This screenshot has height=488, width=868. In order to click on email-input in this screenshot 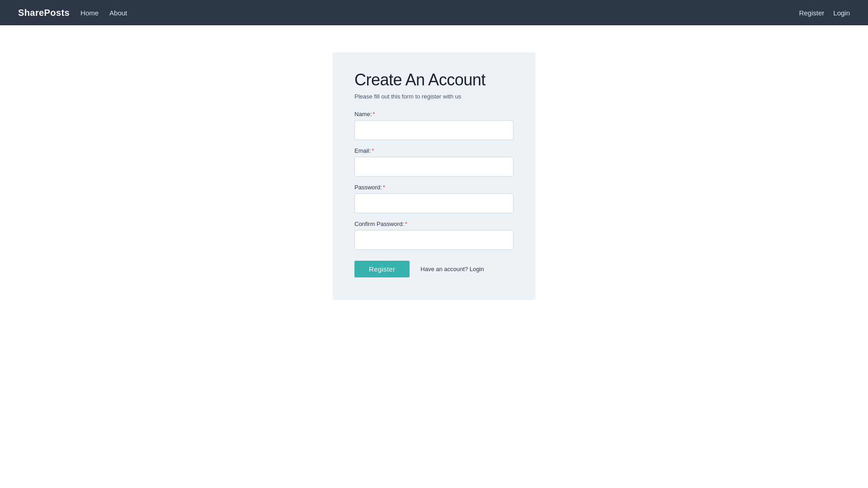, I will do `click(434, 167)`.